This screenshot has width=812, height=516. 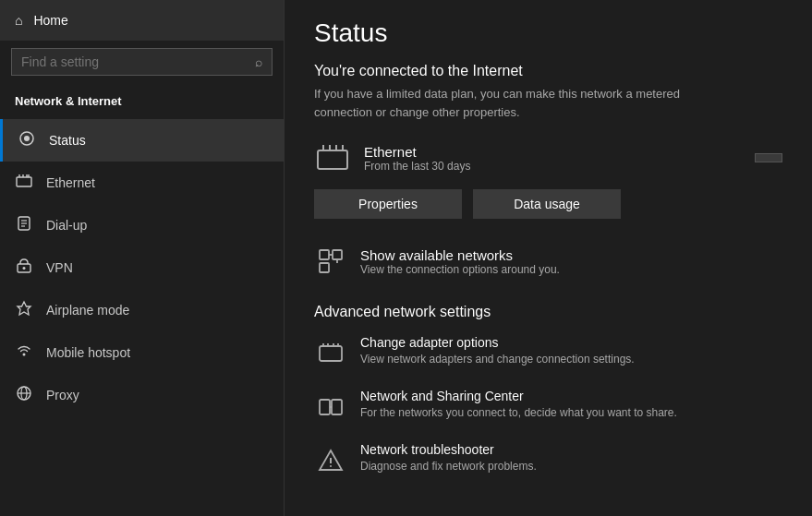 What do you see at coordinates (24, 225) in the screenshot?
I see `dialup-icon` at bounding box center [24, 225].